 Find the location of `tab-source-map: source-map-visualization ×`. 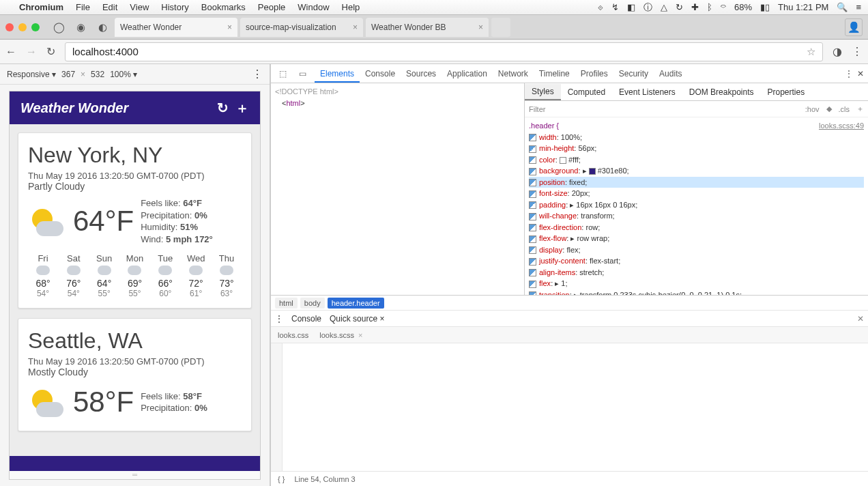

tab-source-map: source-map-visualization × is located at coordinates (302, 27).